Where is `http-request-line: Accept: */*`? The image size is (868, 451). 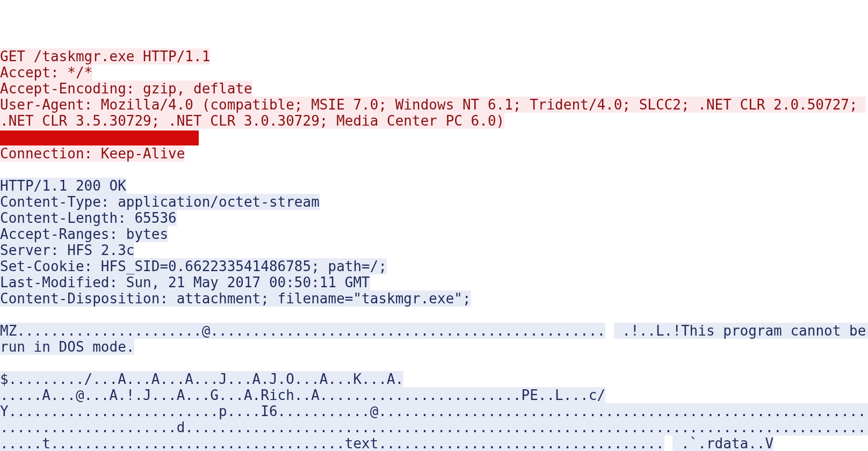
http-request-line: Accept: */* is located at coordinates (434, 72).